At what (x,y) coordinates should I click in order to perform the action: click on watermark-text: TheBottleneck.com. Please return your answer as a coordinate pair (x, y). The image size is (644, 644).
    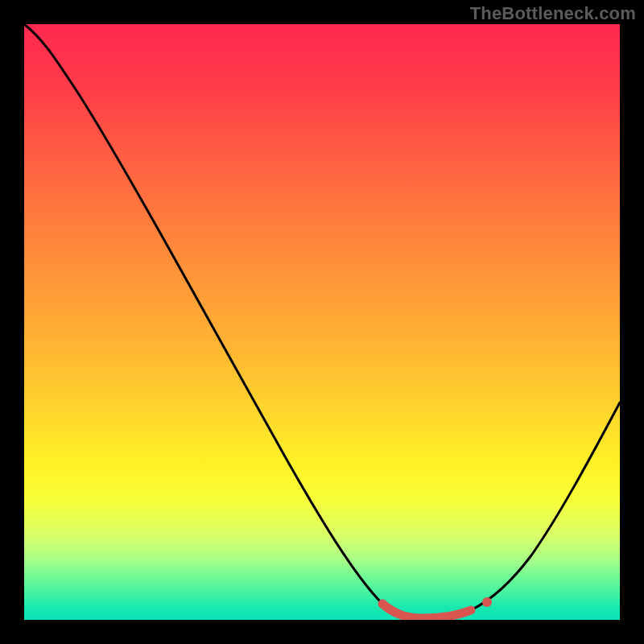
    Looking at the image, I should click on (553, 14).